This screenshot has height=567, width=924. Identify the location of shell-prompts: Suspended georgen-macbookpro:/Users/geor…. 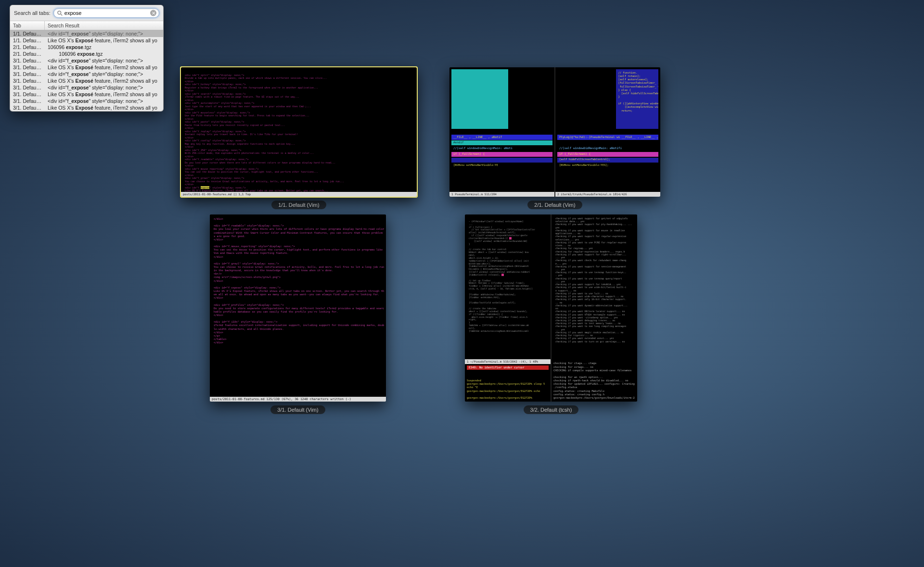
(508, 390).